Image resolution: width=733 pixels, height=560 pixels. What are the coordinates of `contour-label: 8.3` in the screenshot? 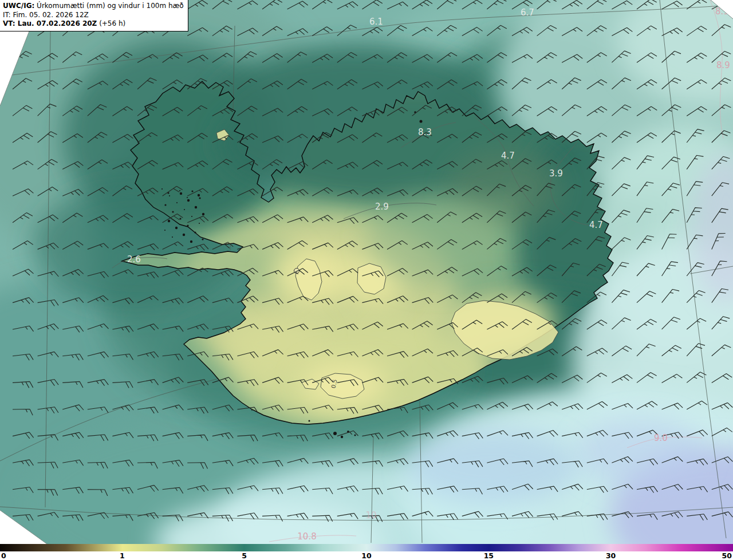 It's located at (425, 132).